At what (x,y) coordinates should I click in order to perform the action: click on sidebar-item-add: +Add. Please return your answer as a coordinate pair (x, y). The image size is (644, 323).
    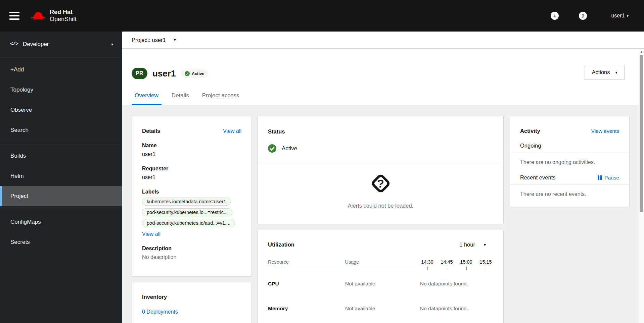
    Looking at the image, I should click on (61, 70).